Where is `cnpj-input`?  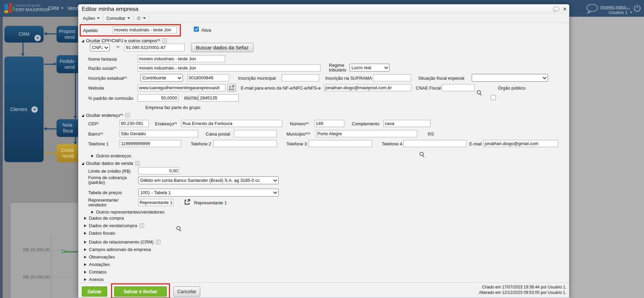 cnpj-input is located at coordinates (155, 48).